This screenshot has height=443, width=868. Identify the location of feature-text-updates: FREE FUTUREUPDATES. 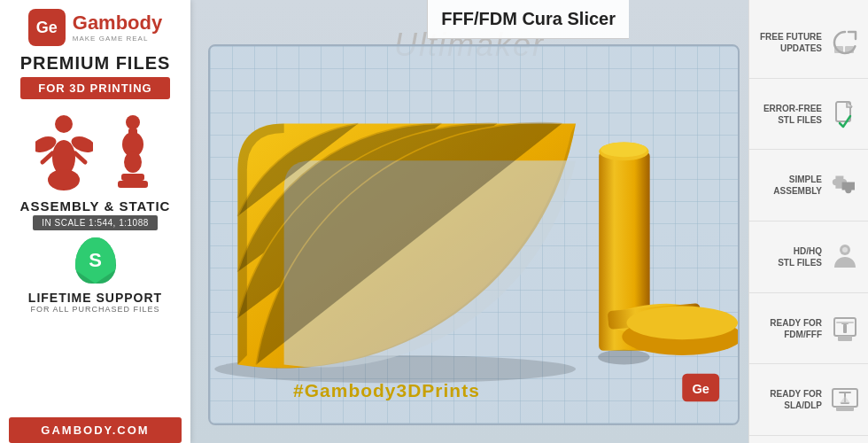
(791, 43).